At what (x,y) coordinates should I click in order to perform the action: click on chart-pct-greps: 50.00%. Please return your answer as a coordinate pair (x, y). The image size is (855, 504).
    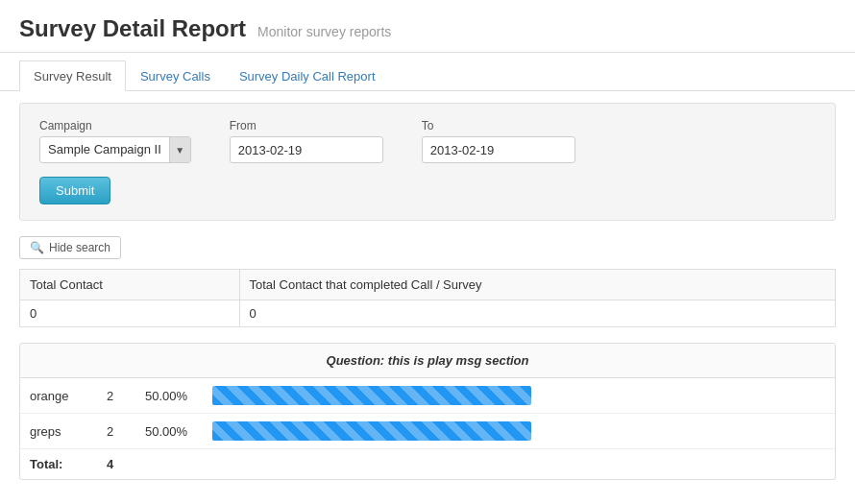
    Looking at the image, I should click on (179, 432).